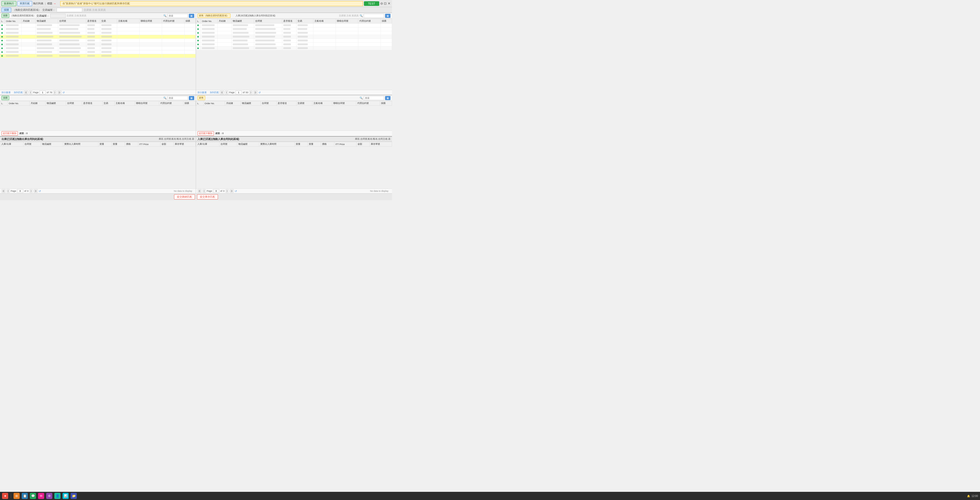 The height and width of the screenshot is (500, 980). I want to click on nav-title: 標題, so click(50, 4).